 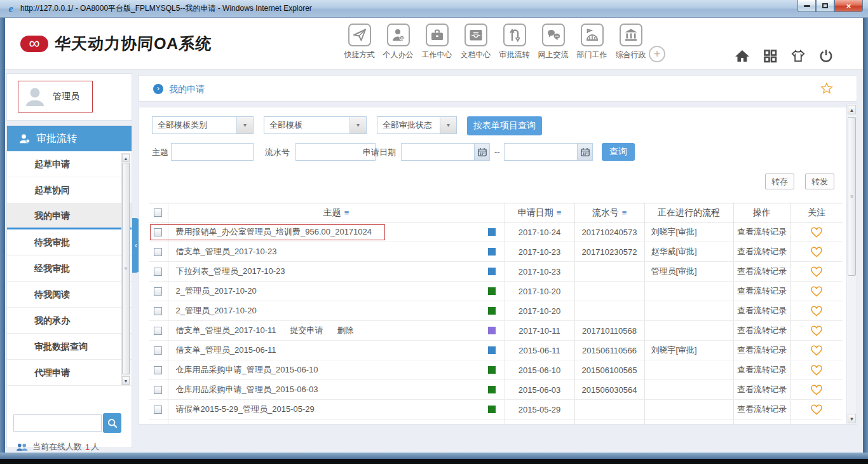 I want to click on column-header: 申请日期≡, so click(x=539, y=213).